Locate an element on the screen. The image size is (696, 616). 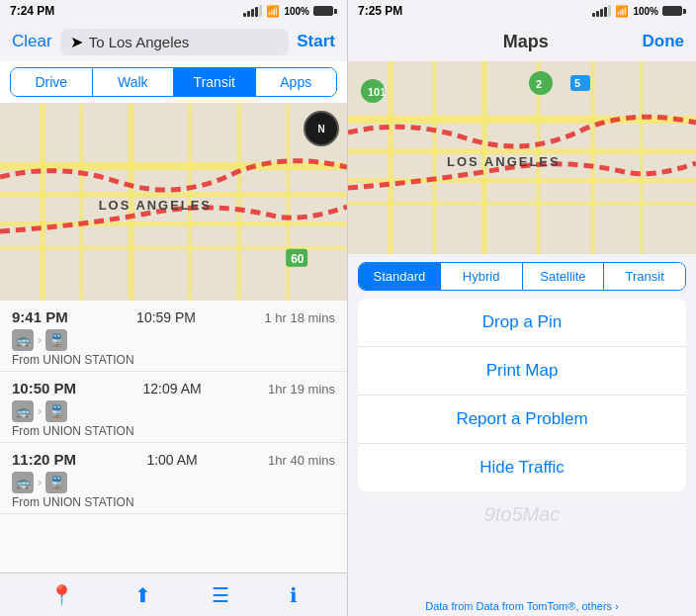
map-type-transit: Transit is located at coordinates (645, 277).